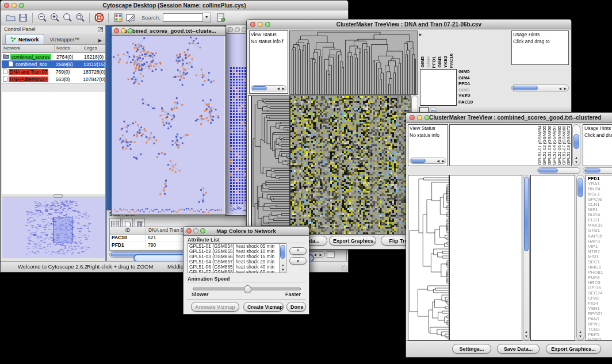  What do you see at coordinates (526, 258) in the screenshot?
I see `tv2-heatmap-vscrollbar: ▲ ▼` at bounding box center [526, 258].